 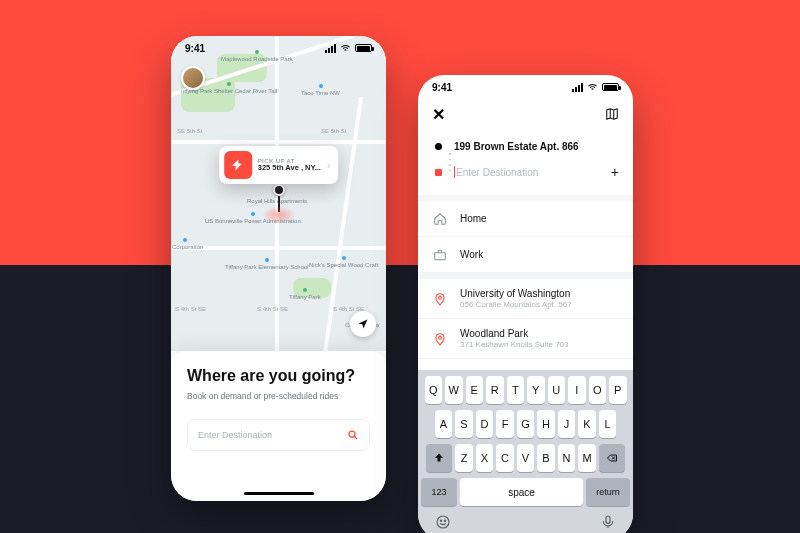 What do you see at coordinates (278, 376) in the screenshot?
I see `sheet-title: Where are you going?` at bounding box center [278, 376].